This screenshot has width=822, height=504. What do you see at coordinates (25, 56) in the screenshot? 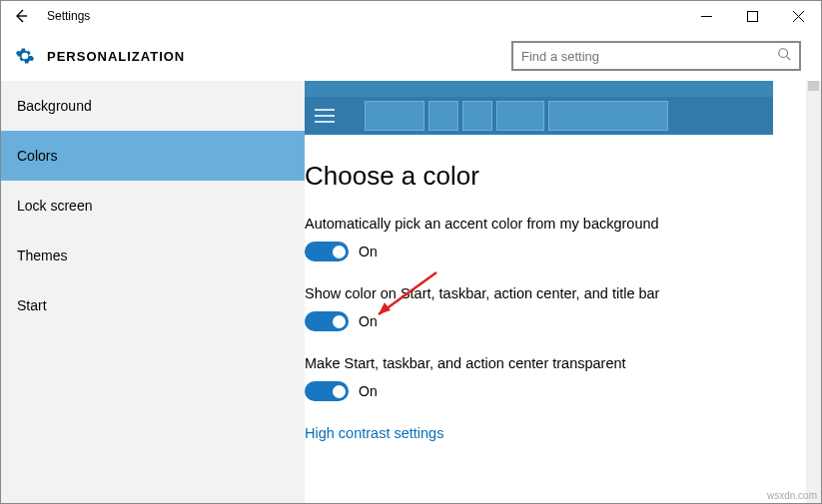
I see `gear-icon` at bounding box center [25, 56].